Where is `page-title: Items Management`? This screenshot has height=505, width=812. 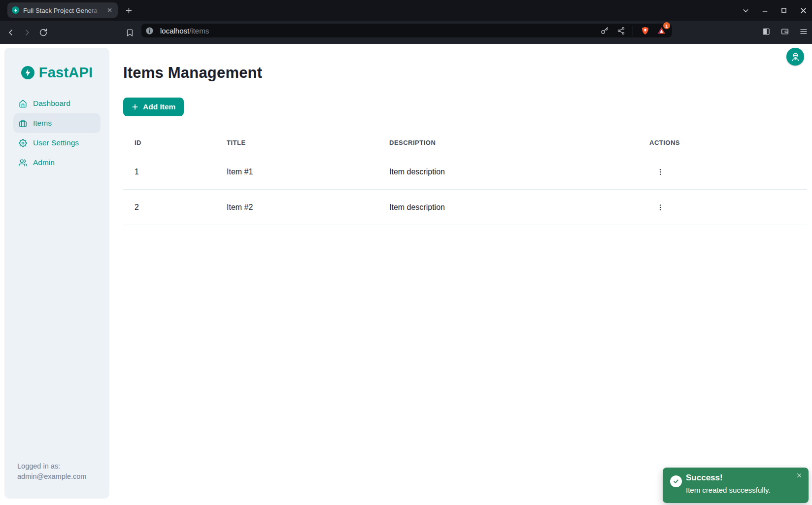 page-title: Items Management is located at coordinates (193, 73).